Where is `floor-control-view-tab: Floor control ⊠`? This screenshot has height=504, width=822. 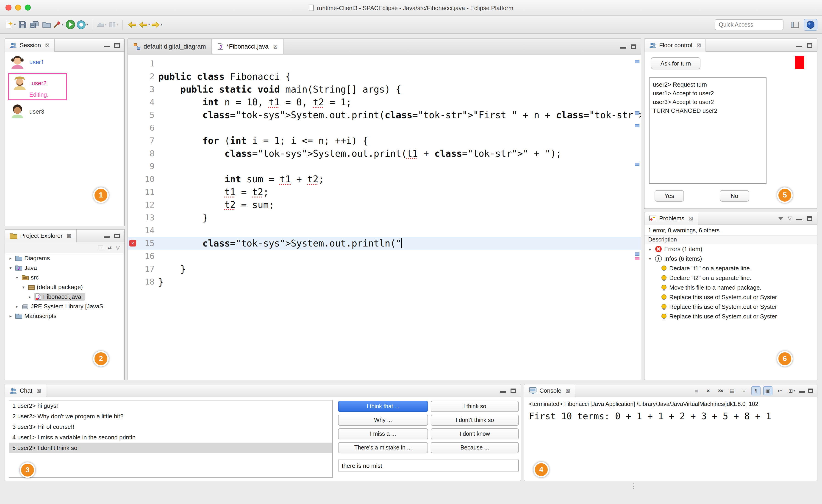 floor-control-view-tab: Floor control ⊠ is located at coordinates (675, 45).